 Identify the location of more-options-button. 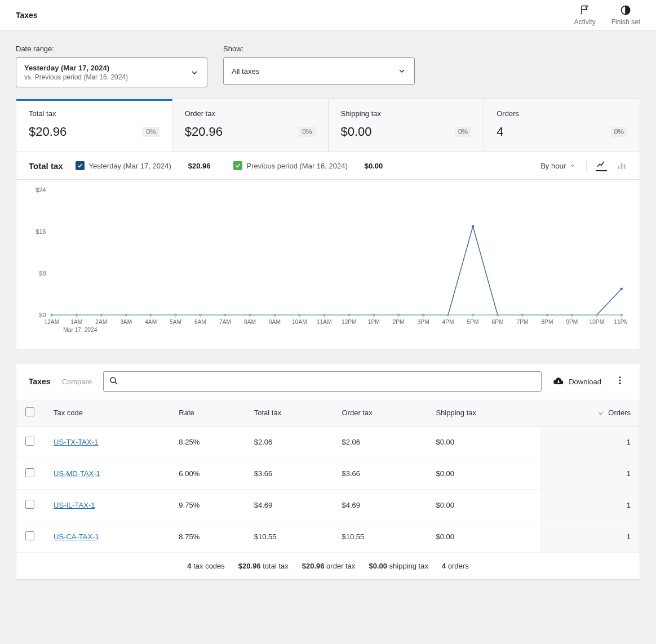
(620, 381).